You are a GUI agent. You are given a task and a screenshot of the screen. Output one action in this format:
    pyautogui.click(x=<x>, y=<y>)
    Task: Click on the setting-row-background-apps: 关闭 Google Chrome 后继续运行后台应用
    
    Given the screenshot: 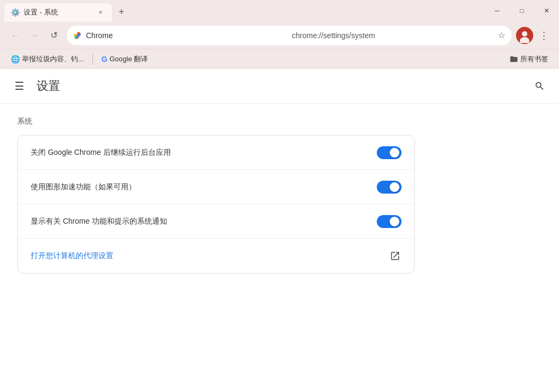 What is the action you would take?
    pyautogui.click(x=216, y=153)
    